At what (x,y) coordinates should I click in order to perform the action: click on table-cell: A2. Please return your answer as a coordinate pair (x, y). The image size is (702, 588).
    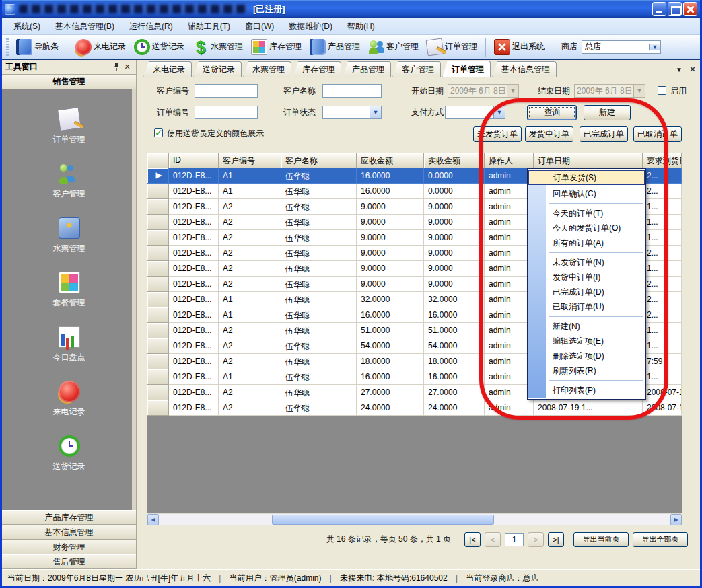
    Looking at the image, I should click on (250, 362).